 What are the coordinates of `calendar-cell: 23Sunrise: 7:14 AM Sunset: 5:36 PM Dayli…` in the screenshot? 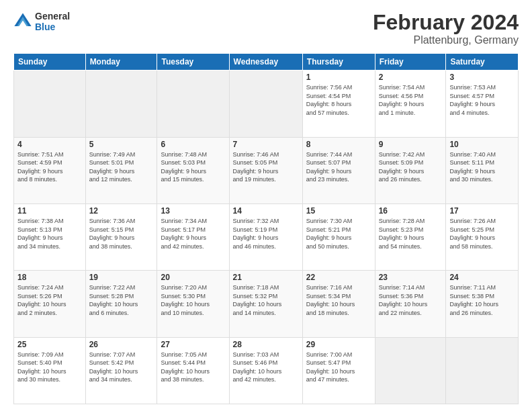 It's located at (410, 304).